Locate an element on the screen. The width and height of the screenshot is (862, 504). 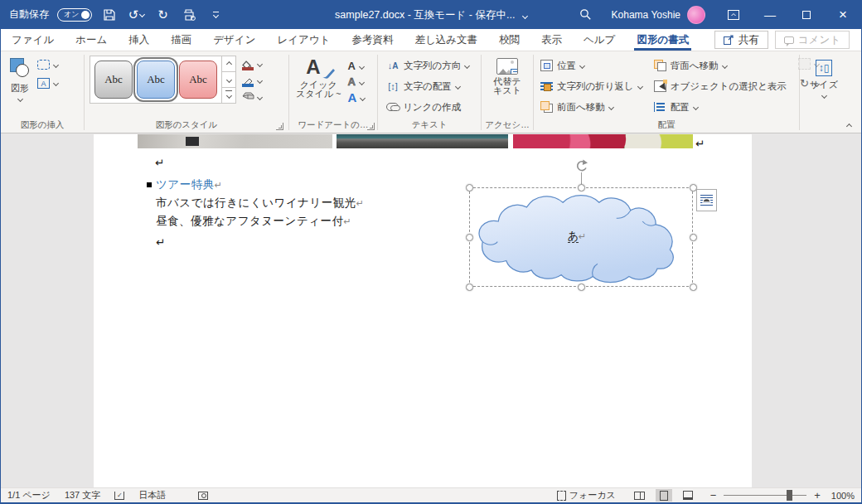
focus-mode-button: フォーカス is located at coordinates (587, 496).